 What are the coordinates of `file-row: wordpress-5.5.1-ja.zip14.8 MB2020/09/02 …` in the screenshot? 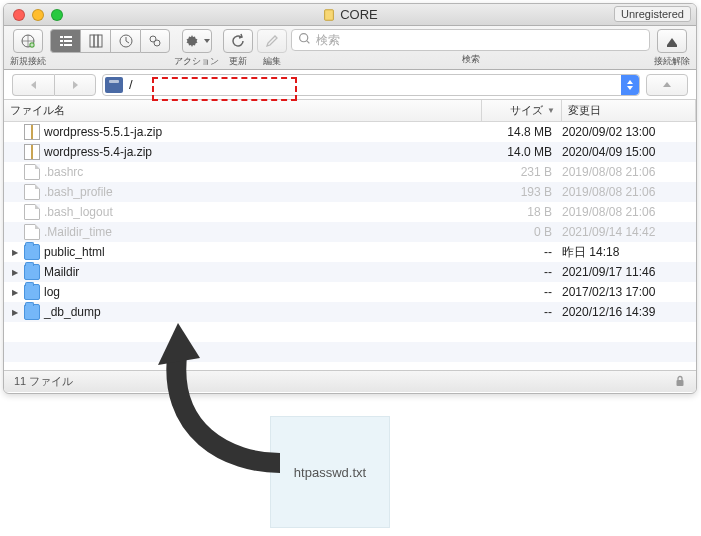 It's located at (350, 132).